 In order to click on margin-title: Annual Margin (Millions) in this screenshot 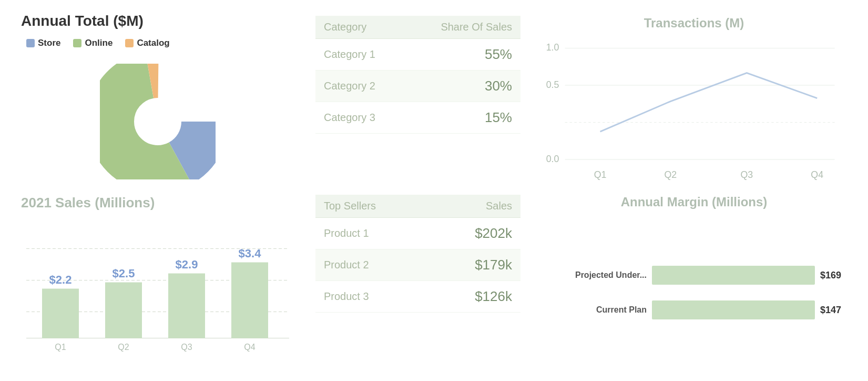, I will do `click(694, 202)`.